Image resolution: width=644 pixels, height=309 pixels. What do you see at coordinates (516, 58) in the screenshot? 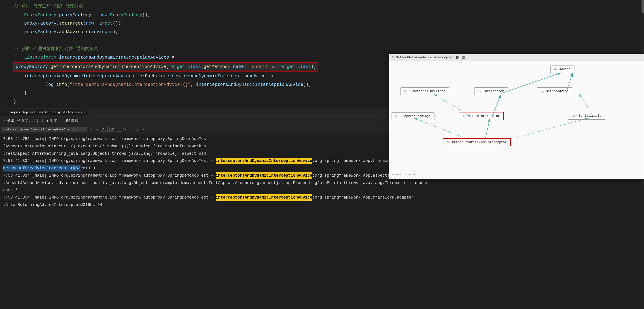
I see `diagram-titlebar: ⚙ MethodBeforeAdviceInterceptor 的 图` at bounding box center [516, 58].